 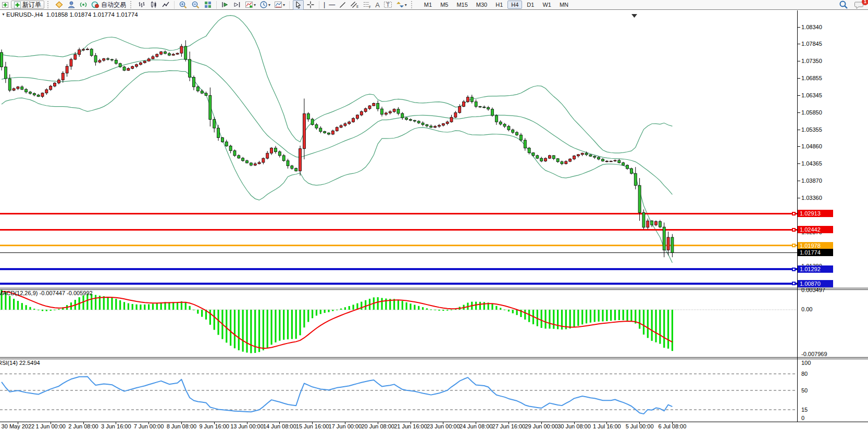 What do you see at coordinates (640, 426) in the screenshot?
I see `time-axis-label: 5 Jul 00:00` at bounding box center [640, 426].